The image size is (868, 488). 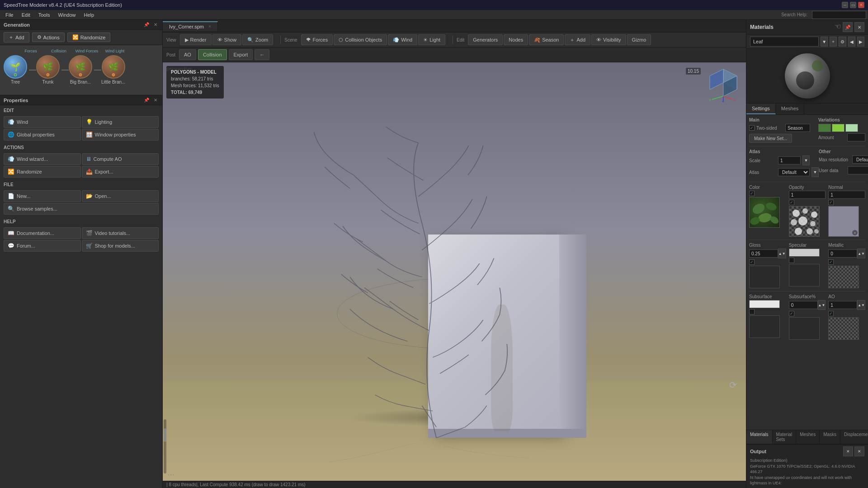 I want to click on mat-action-btn: ⚙, so click(x=842, y=42).